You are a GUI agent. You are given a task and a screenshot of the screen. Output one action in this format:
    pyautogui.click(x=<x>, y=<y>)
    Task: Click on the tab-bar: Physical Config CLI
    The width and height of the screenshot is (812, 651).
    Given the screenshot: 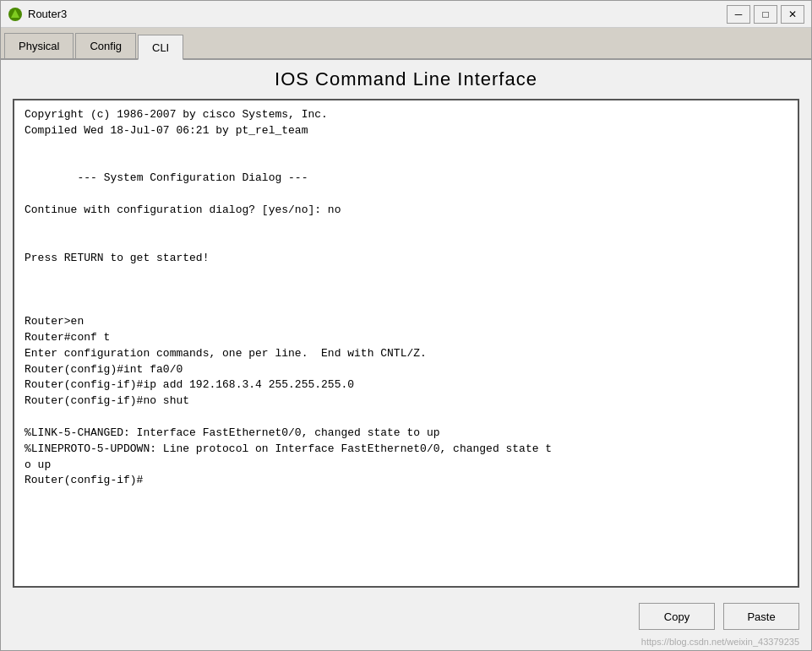 What is the action you would take?
    pyautogui.click(x=406, y=44)
    